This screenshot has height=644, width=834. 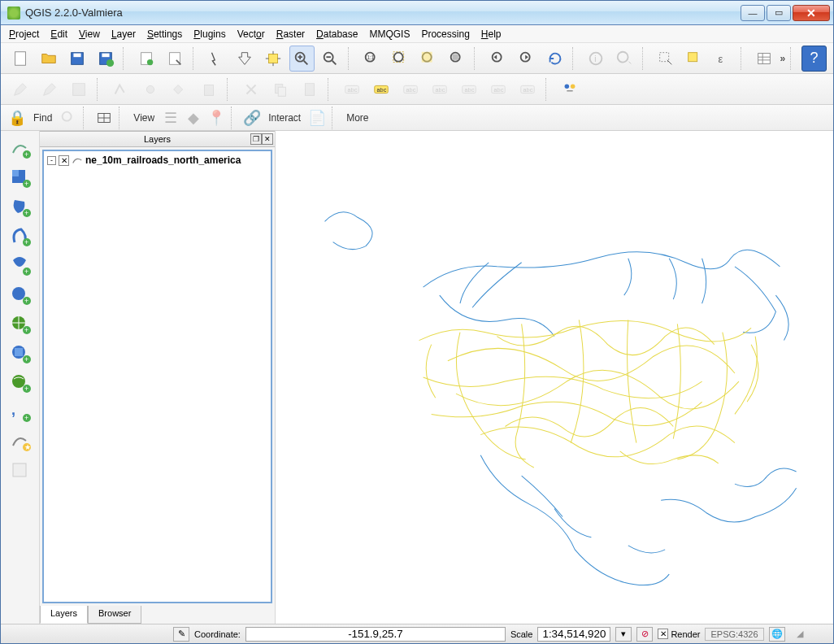 What do you see at coordinates (104, 118) in the screenshot?
I see `table-button` at bounding box center [104, 118].